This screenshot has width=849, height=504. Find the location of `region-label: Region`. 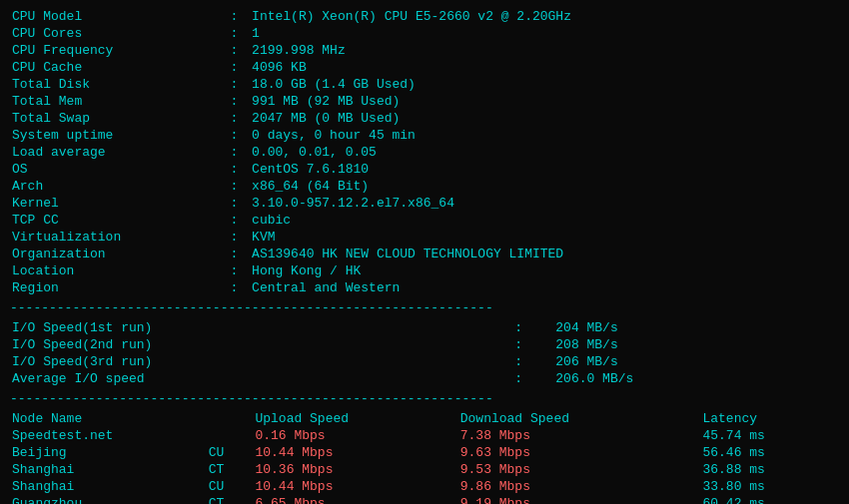

region-label: Region is located at coordinates (120, 287).